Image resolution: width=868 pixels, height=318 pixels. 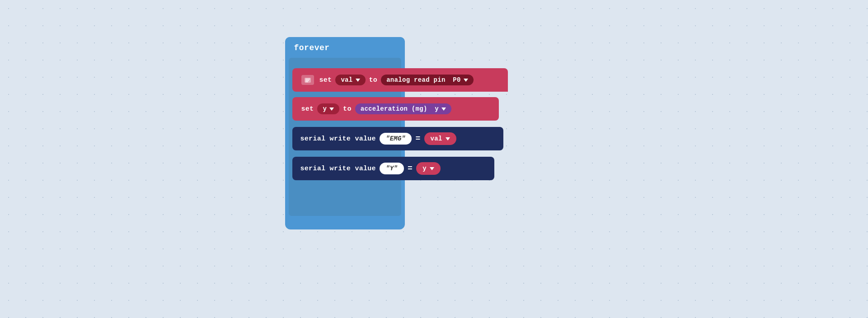 What do you see at coordinates (466, 80) in the screenshot?
I see `pin-arrow` at bounding box center [466, 80].